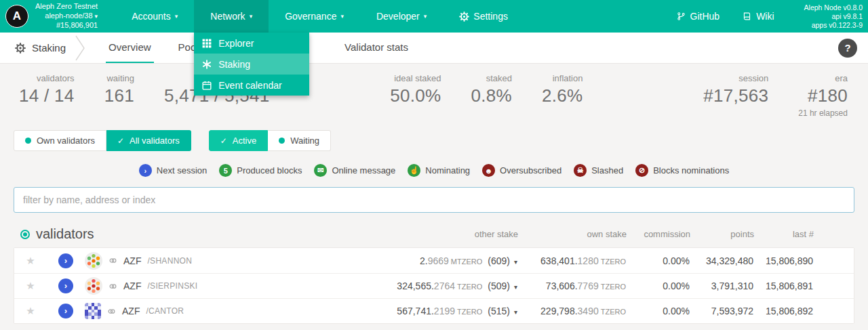  Describe the element at coordinates (434, 286) in the screenshot. I see `table-row: ★ › AZF/SIERPINSKI 324,565.2764TZERO(50` at that location.